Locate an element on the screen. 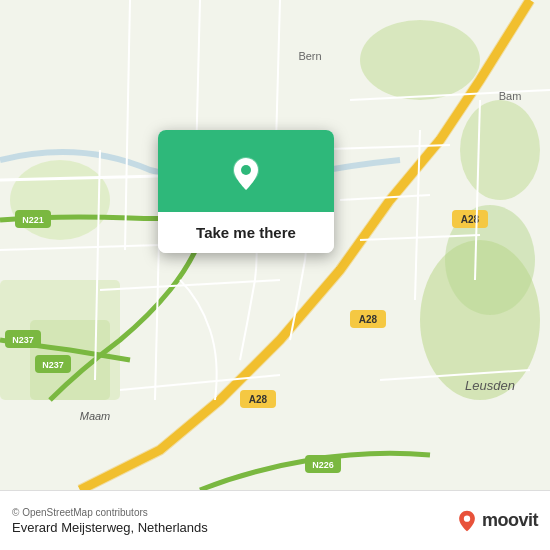 The width and height of the screenshot is (550, 550). take-me-there-button: Take me there is located at coordinates (246, 232).